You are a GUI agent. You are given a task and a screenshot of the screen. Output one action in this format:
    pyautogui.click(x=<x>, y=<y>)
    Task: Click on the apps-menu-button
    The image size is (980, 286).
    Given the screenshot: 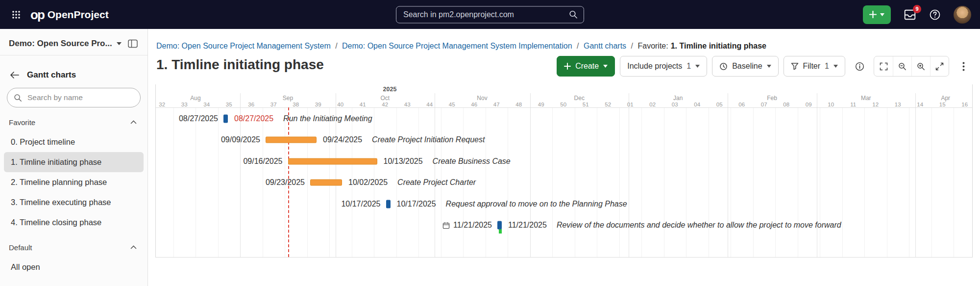 What is the action you would take?
    pyautogui.click(x=16, y=15)
    